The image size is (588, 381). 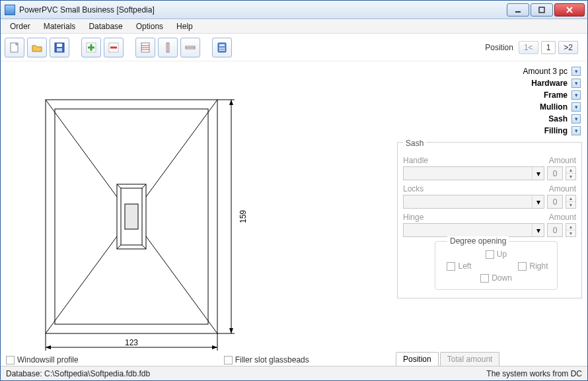 What do you see at coordinates (168, 48) in the screenshot?
I see `vertical-ruler-button` at bounding box center [168, 48].